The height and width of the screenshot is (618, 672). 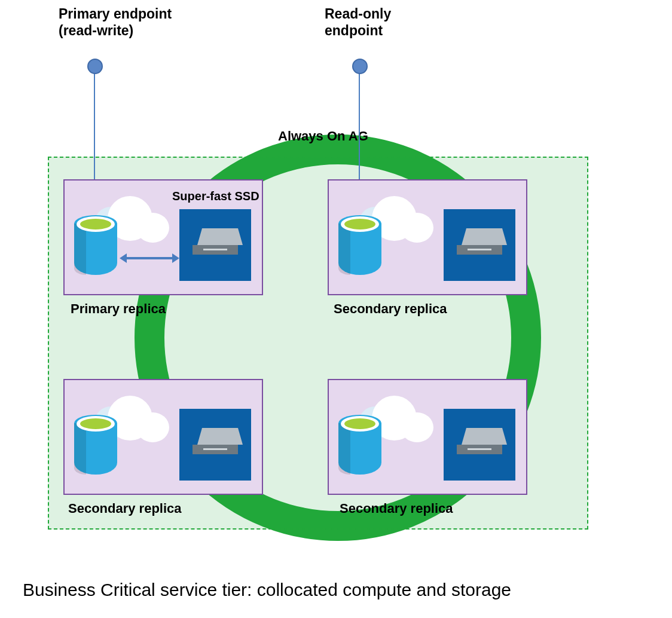 I want to click on readonly-endpoint-label: Read-only endpoint, so click(x=384, y=23).